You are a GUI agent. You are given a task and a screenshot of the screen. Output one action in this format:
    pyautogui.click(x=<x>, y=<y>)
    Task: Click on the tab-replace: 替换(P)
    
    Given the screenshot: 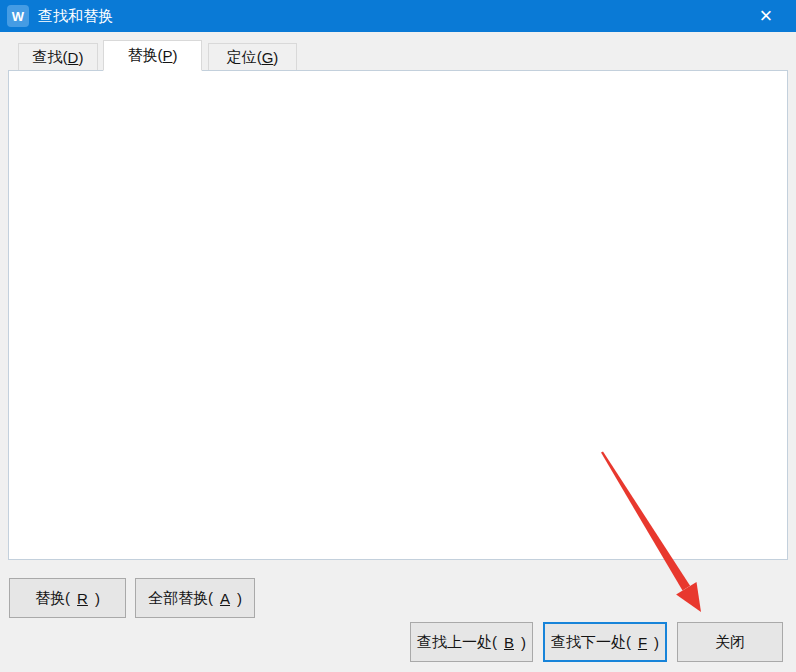 What is the action you would take?
    pyautogui.click(x=152, y=56)
    